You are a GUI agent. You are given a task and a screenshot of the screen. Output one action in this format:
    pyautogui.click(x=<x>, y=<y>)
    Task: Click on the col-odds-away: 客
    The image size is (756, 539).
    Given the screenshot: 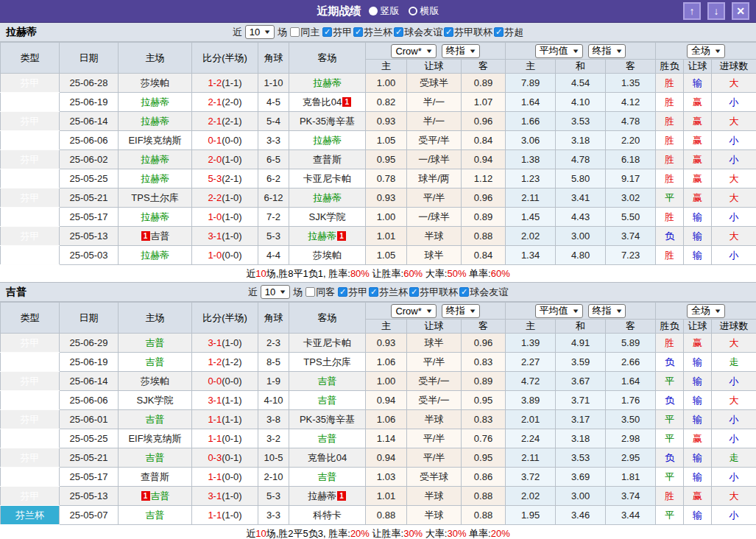 What is the action you would take?
    pyautogui.click(x=484, y=327)
    